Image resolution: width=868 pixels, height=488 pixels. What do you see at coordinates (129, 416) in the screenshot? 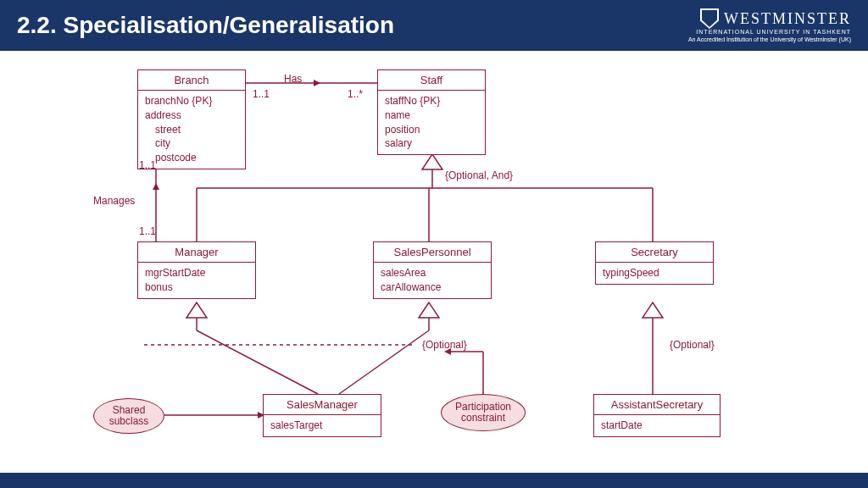
I see `note-shared-subclass: Shared subclass` at bounding box center [129, 416].